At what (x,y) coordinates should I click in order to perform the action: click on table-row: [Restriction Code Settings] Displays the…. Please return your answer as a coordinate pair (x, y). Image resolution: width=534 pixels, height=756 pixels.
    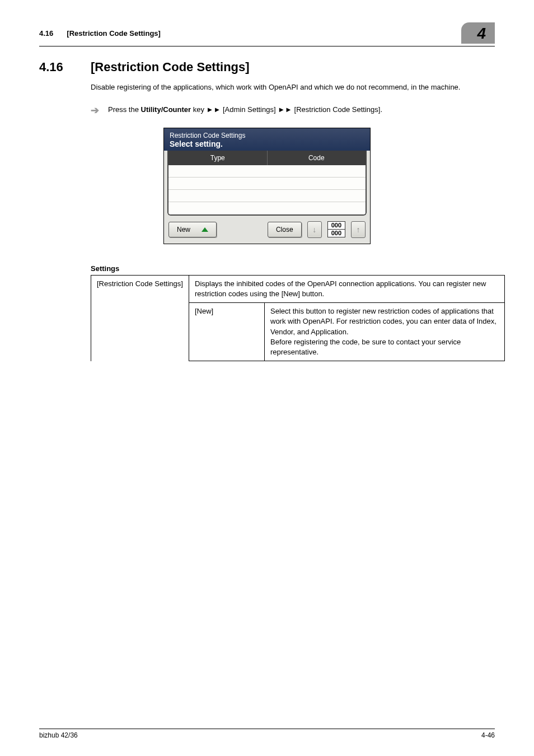
    Looking at the image, I should click on (298, 289).